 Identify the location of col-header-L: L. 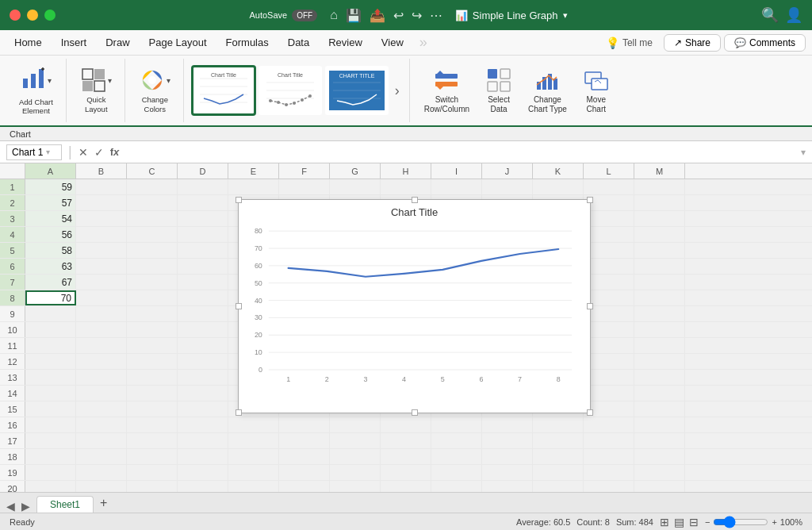
(609, 171).